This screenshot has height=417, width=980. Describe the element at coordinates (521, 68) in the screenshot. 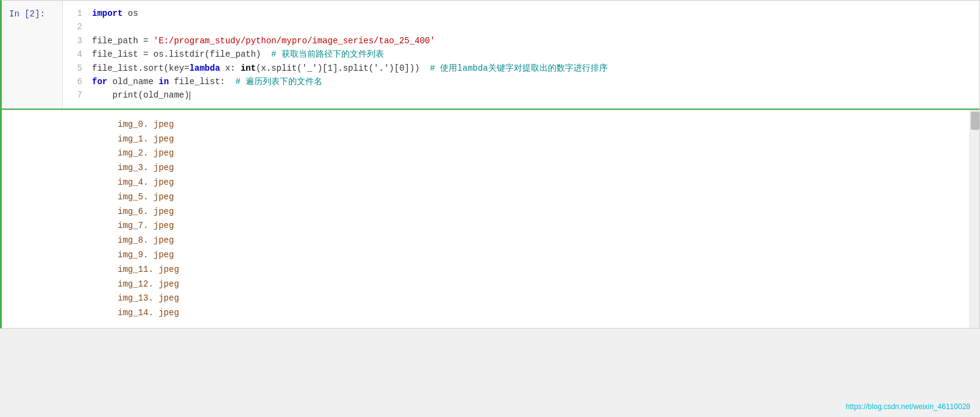

I see `code-line: 5file_list.sort(key=lambda x: int(x.spli…` at that location.